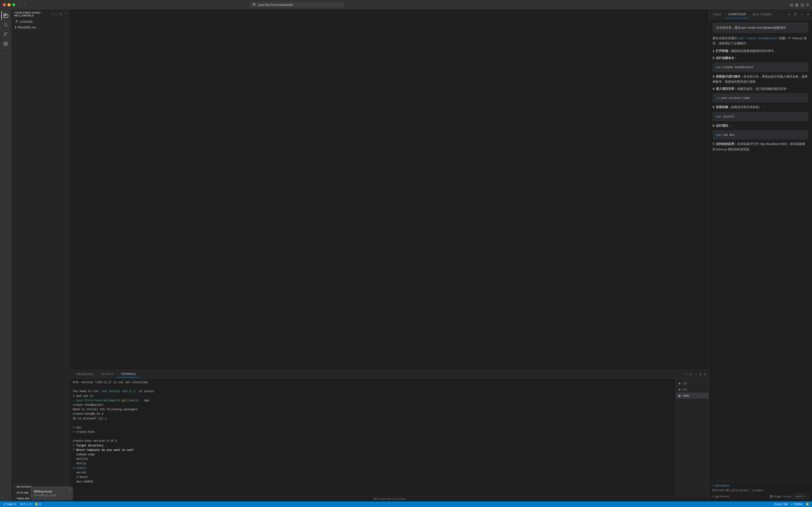  I want to click on prettier-item: ✓ Prettier, so click(797, 504).